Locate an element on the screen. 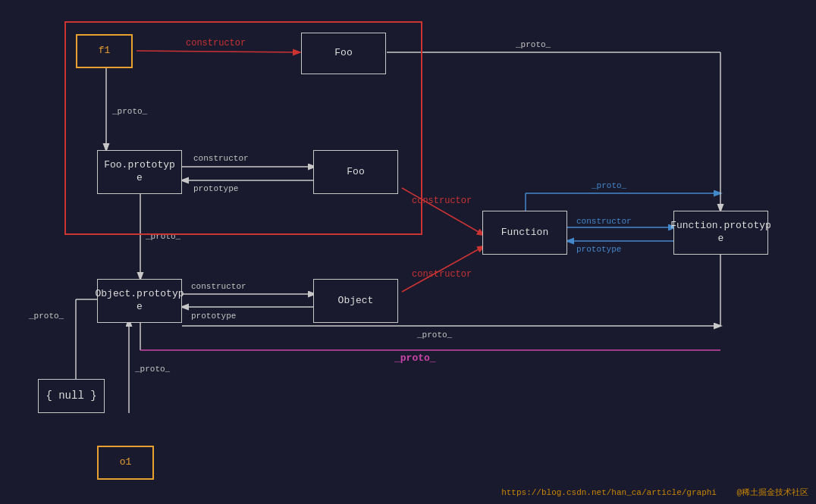 The image size is (816, 504). node-function-prototype: Function.prototype is located at coordinates (720, 233).